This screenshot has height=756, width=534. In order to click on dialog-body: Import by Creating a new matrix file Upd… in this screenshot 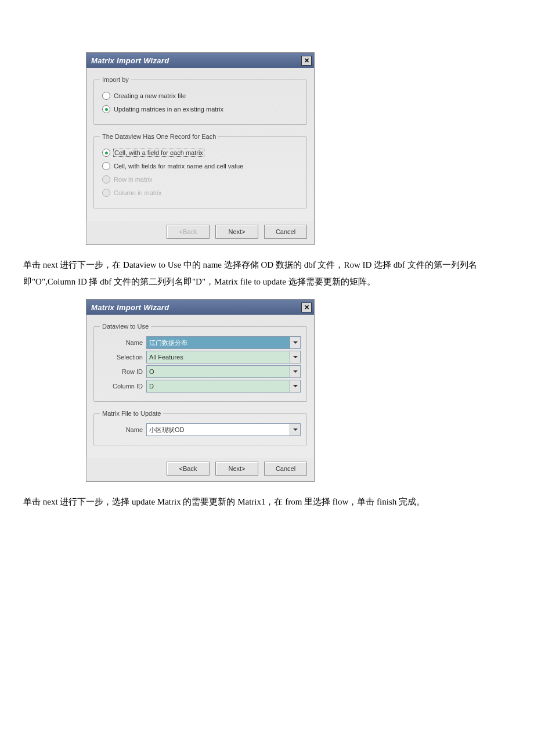, I will do `click(200, 145)`.